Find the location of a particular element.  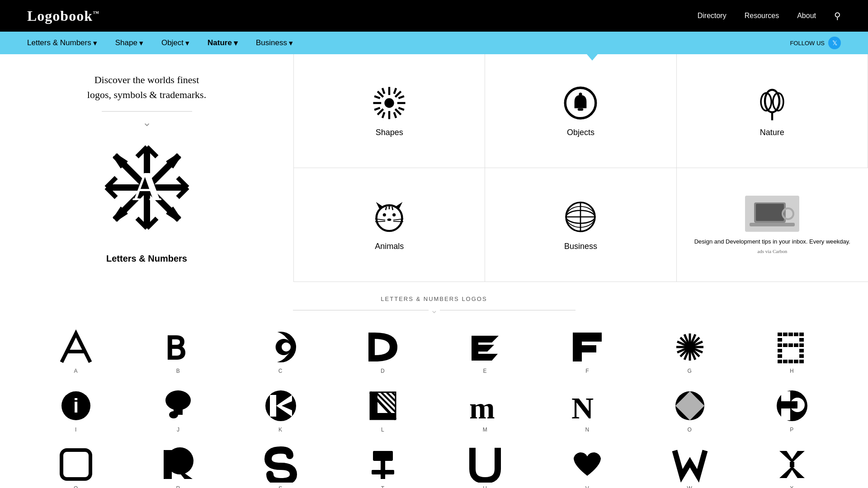

letter-item-v: V is located at coordinates (587, 465).